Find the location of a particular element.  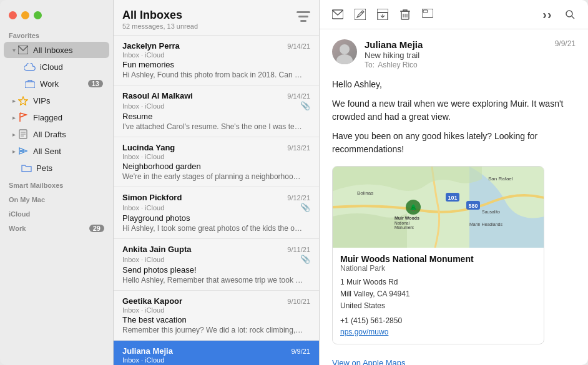

briefcase-icon is located at coordinates (30, 84).